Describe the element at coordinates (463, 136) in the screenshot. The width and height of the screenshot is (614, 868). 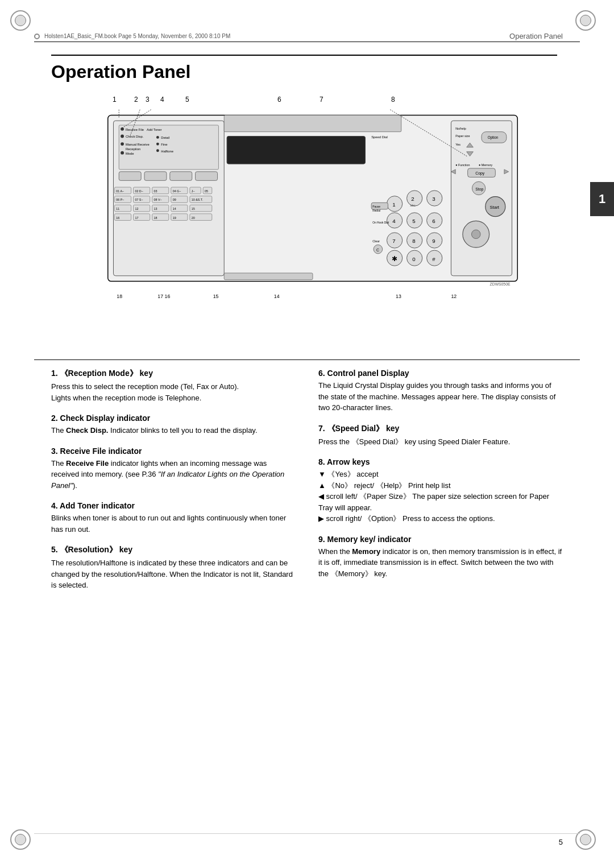
I see `svg-text: Paper size` at that location.